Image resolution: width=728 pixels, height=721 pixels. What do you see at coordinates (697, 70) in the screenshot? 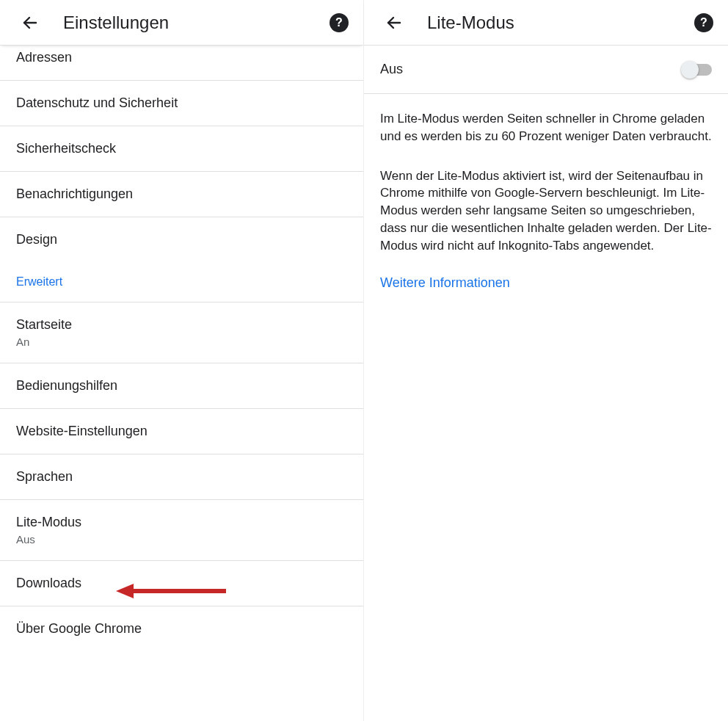
I see `lite-mode-switch` at bounding box center [697, 70].